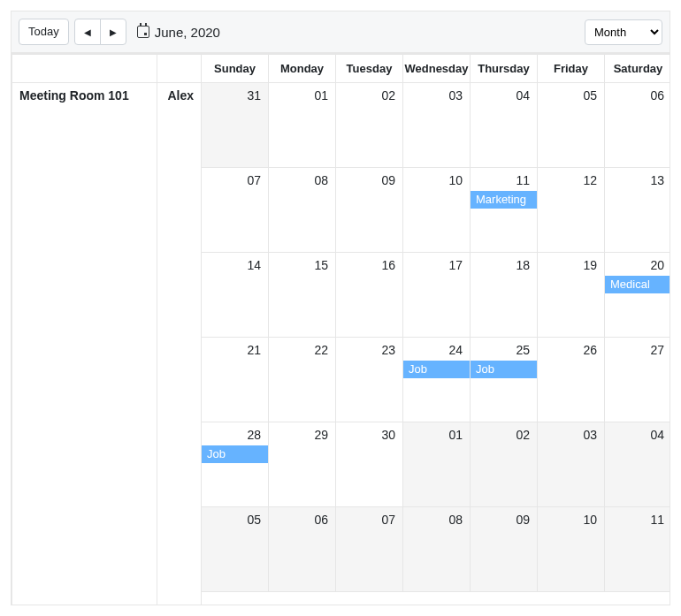 This screenshot has height=616, width=681. I want to click on day-cell: 13, so click(638, 210).